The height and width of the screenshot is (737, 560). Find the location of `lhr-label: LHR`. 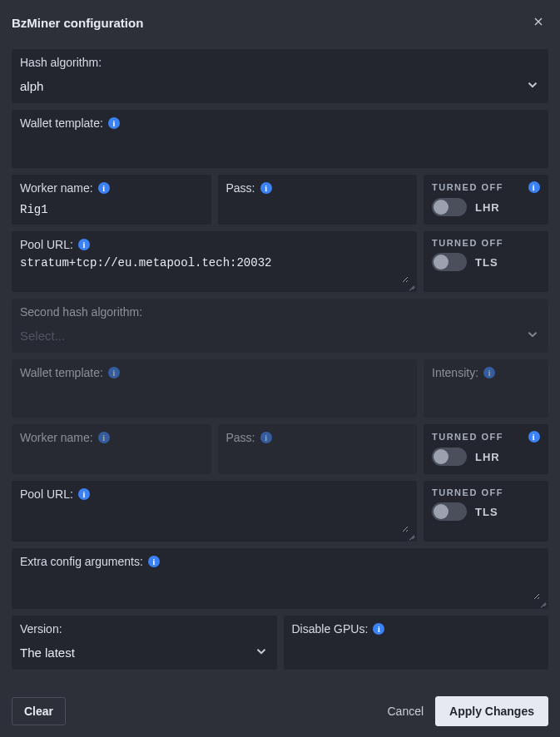

lhr-label: LHR is located at coordinates (488, 208).